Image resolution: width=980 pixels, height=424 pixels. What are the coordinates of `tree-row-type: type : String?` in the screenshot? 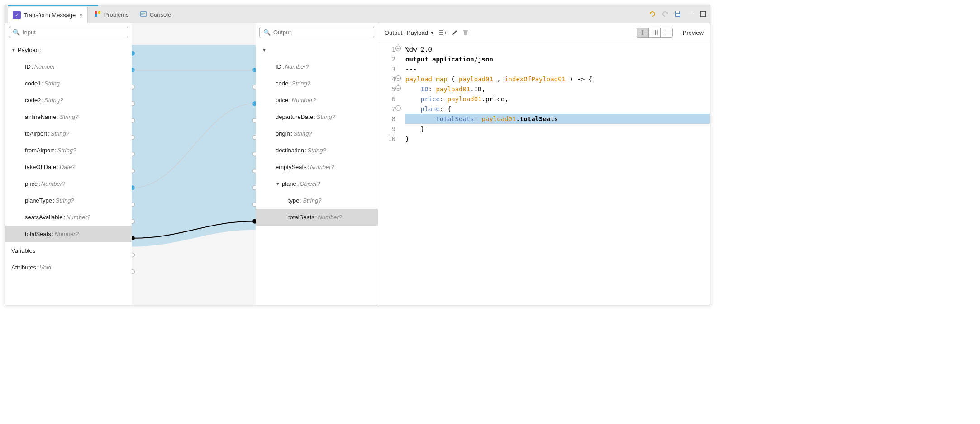 It's located at (317, 201).